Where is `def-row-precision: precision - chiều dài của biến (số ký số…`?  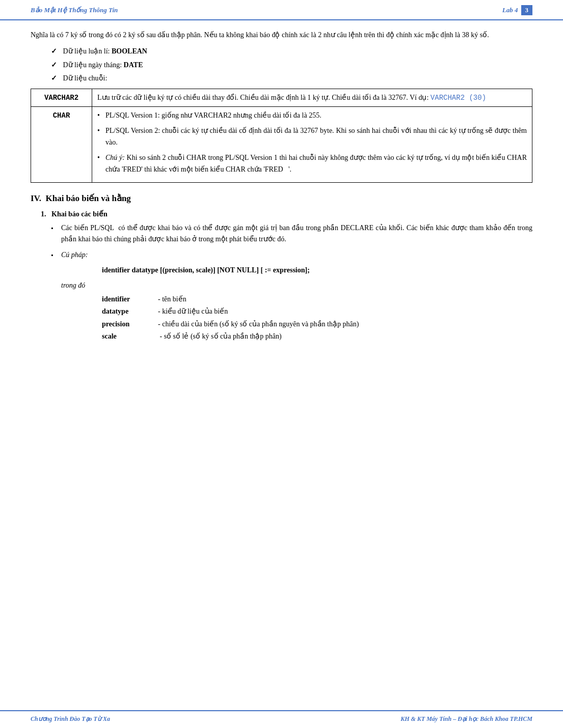
def-row-precision: precision - chiều dài của biến (số ký số… is located at coordinates (317, 324).